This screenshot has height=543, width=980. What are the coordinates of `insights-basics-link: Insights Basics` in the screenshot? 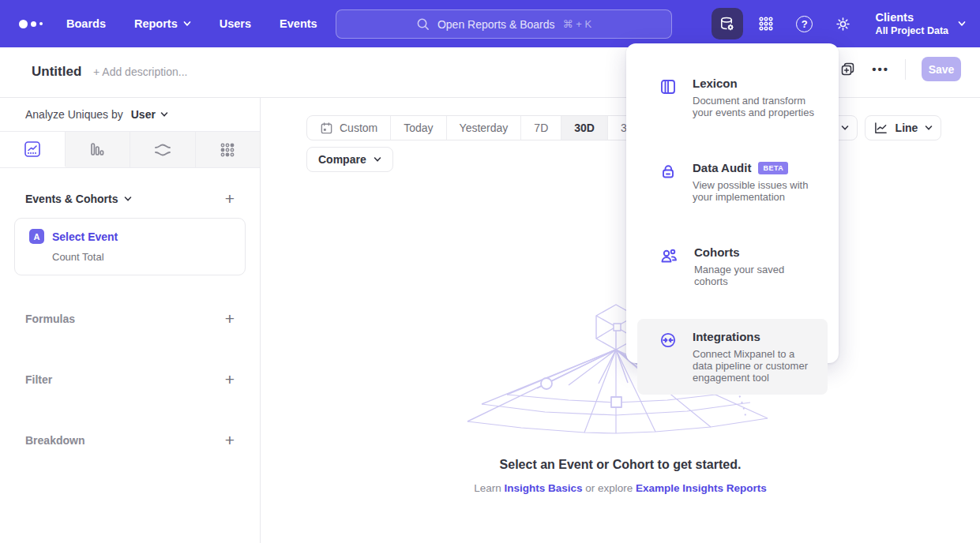 It's located at (543, 488).